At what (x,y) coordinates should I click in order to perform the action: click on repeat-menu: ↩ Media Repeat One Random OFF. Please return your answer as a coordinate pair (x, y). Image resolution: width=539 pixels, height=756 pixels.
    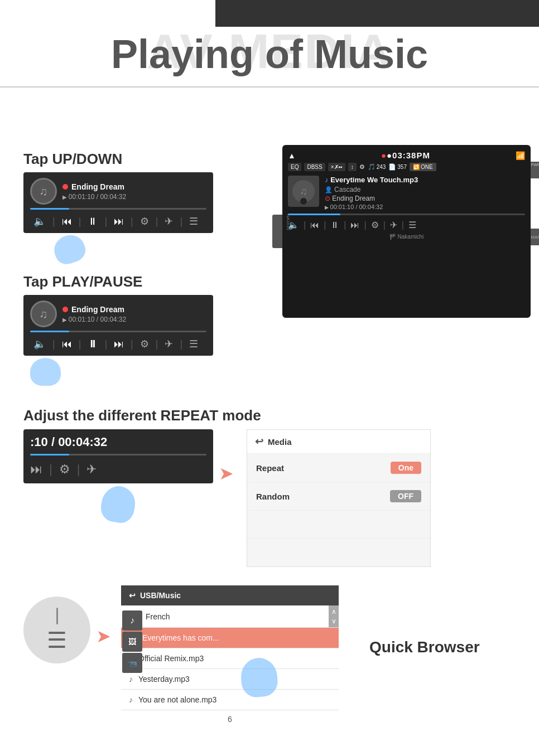
    Looking at the image, I should click on (339, 498).